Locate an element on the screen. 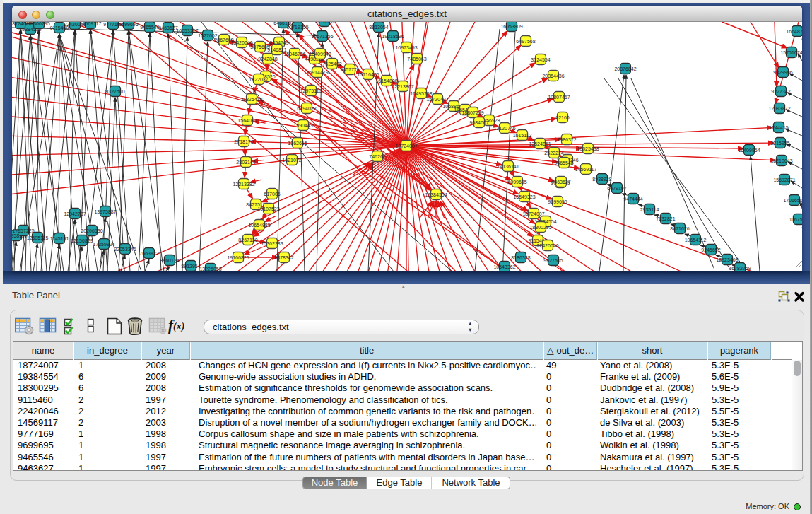 The width and height of the screenshot is (812, 514). svg-text: 16549323 is located at coordinates (524, 197).